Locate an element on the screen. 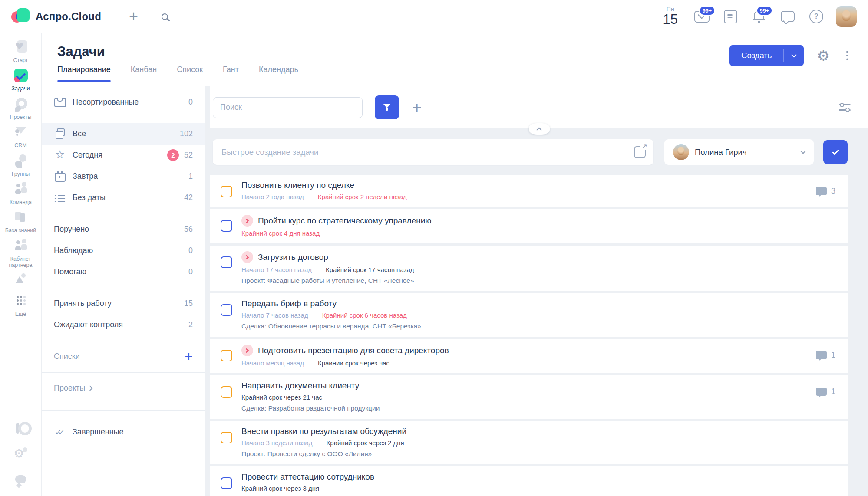  mail-icon: 99+ is located at coordinates (702, 16).